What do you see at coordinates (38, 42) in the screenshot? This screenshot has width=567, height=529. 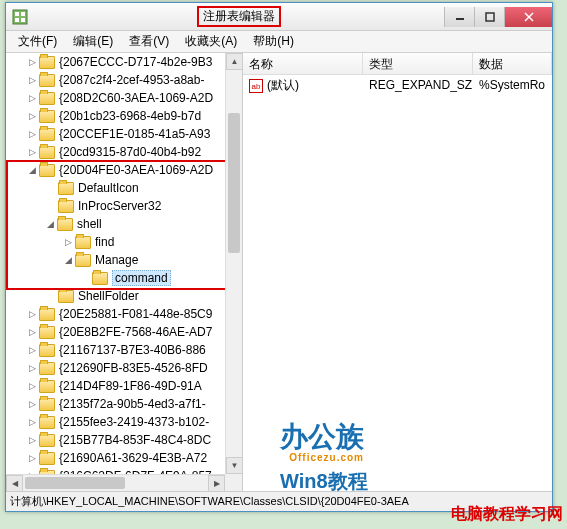 I see `menu-file: 文件(F)` at bounding box center [38, 42].